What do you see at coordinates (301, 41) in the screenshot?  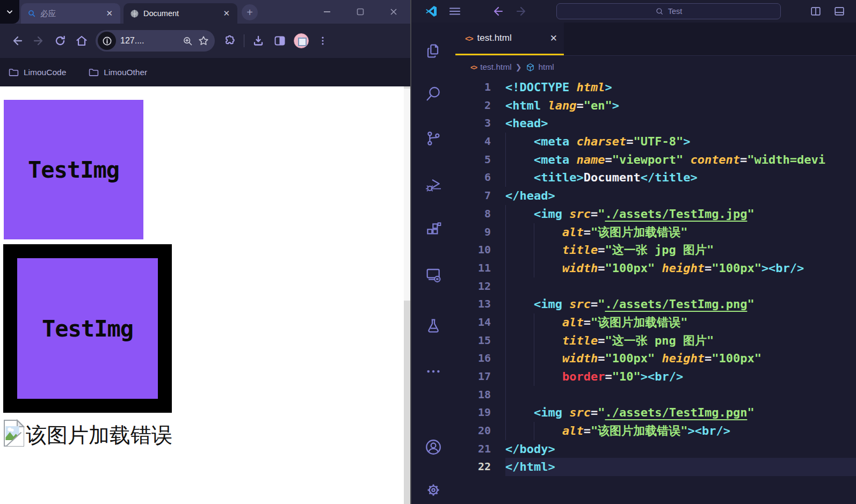 I see `profile-avatar` at bounding box center [301, 41].